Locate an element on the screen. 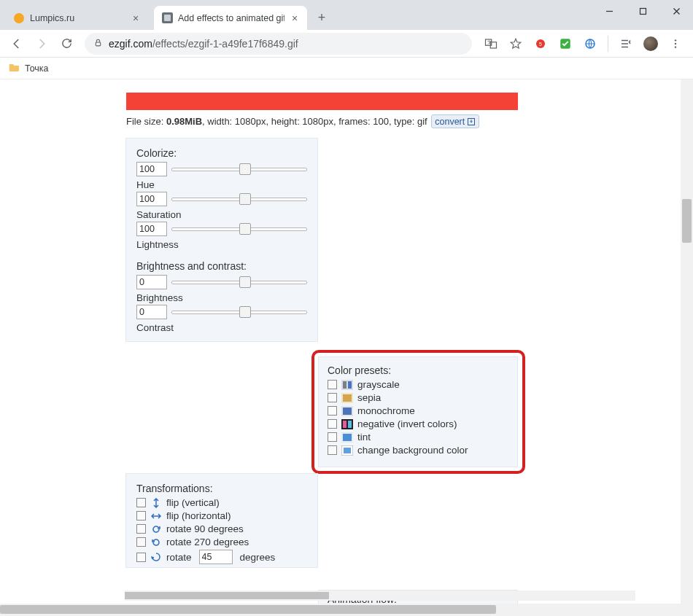 This screenshot has height=616, width=693. rotate-degrees-input is located at coordinates (216, 557).